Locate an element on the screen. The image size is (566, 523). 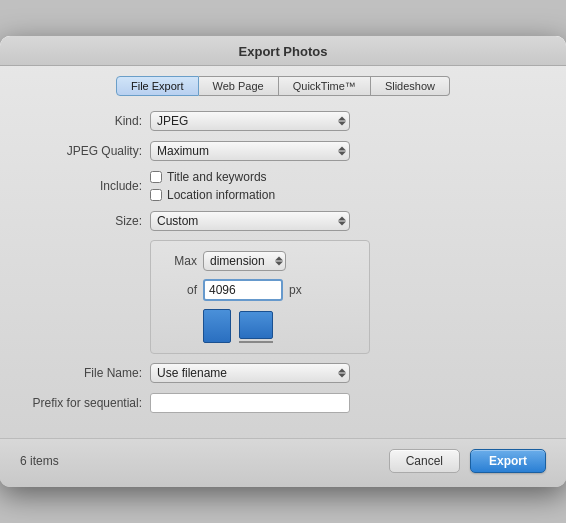
include-title-checkbox is located at coordinates (156, 177).